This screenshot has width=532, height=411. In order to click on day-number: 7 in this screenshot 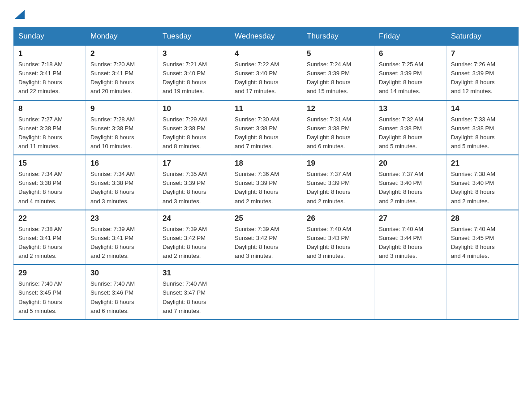, I will do `click(482, 54)`.